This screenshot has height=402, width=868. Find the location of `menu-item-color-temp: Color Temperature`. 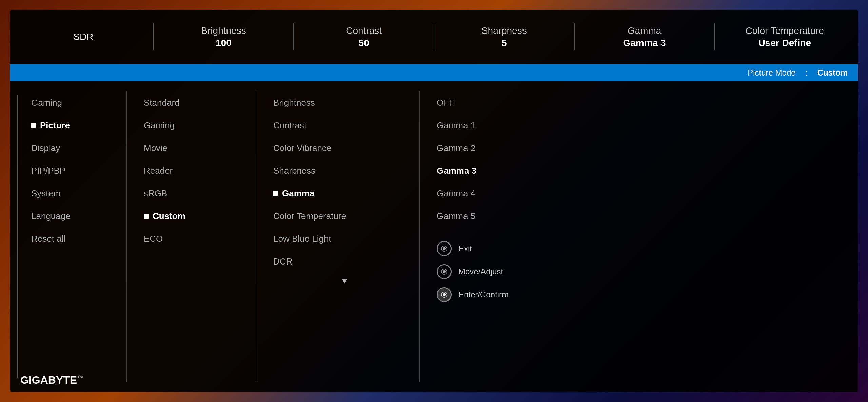

menu-item-color-temp: Color Temperature is located at coordinates (344, 216).